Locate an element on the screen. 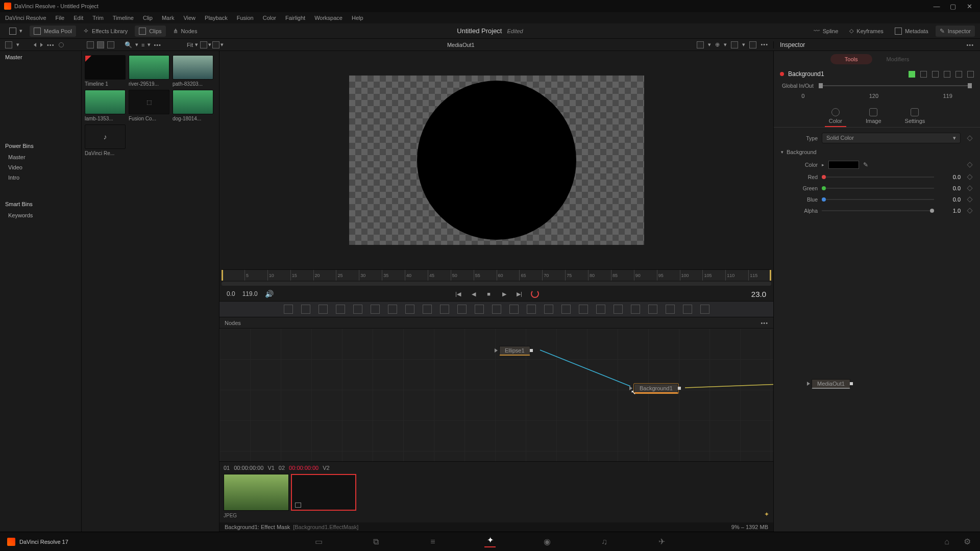  media-pool-button: Media Pool is located at coordinates (53, 31).